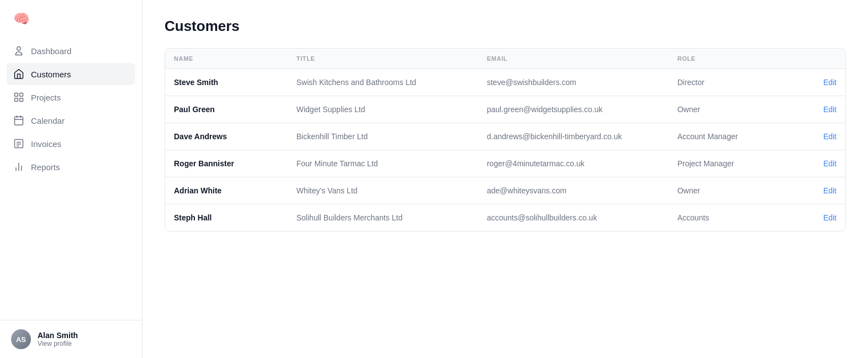  I want to click on page-title: Customers, so click(505, 27).